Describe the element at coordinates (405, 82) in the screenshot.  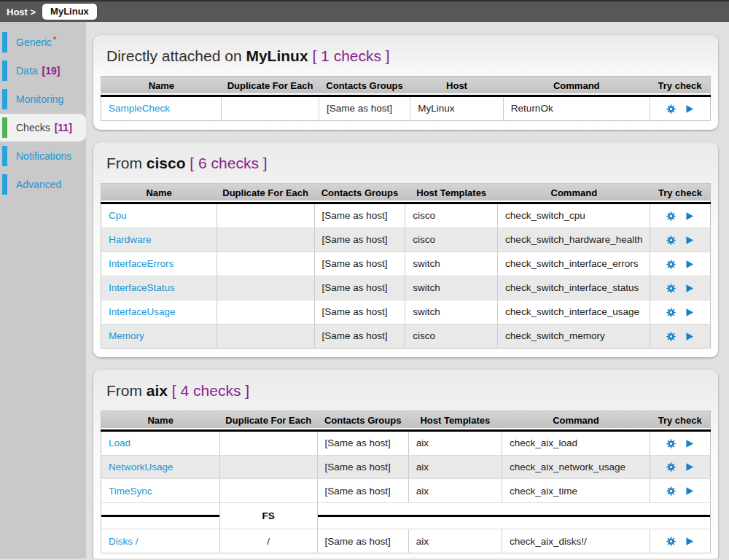
I see `check-section-mylinux: Directly attached on MyLinux [ 1 checks …` at that location.